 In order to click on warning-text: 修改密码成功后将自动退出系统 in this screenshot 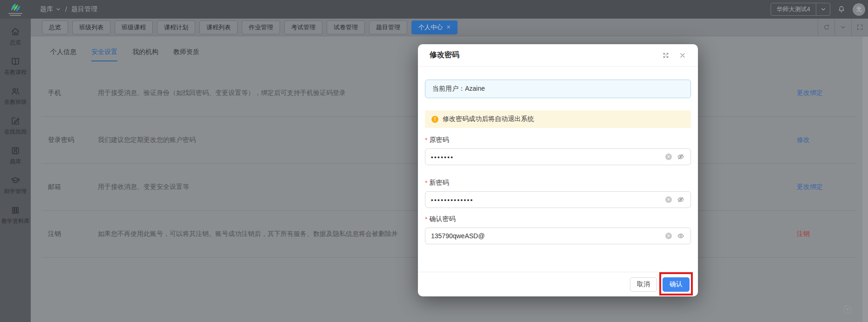, I will do `click(488, 119)`.